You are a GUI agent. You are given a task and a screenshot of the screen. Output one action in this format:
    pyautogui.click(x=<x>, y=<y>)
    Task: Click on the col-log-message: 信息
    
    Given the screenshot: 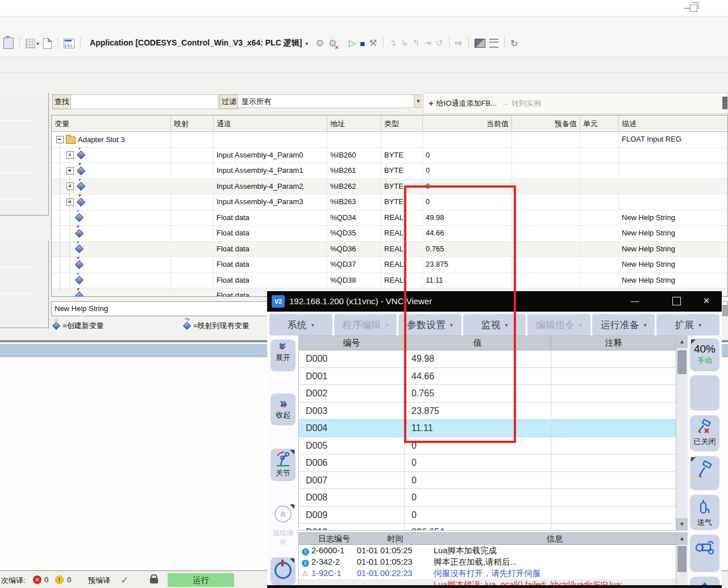 What is the action you would take?
    pyautogui.click(x=555, y=539)
    